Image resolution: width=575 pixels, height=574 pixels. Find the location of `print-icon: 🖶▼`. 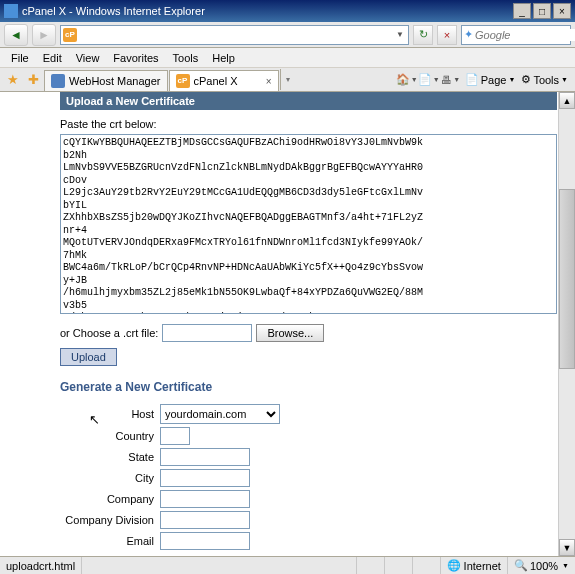

print-icon: 🖶▼ is located at coordinates (451, 80).